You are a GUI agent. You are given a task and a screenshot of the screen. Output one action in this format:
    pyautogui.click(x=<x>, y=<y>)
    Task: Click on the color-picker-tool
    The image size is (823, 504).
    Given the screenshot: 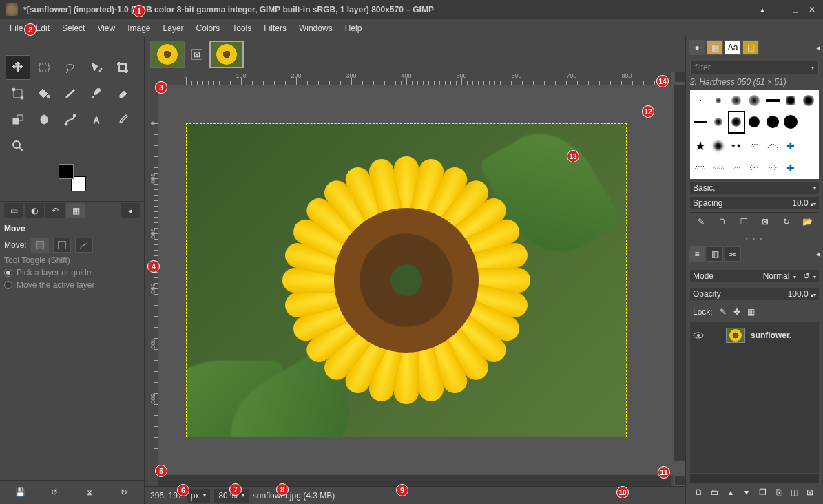 What is the action you would take?
    pyautogui.click(x=123, y=120)
    